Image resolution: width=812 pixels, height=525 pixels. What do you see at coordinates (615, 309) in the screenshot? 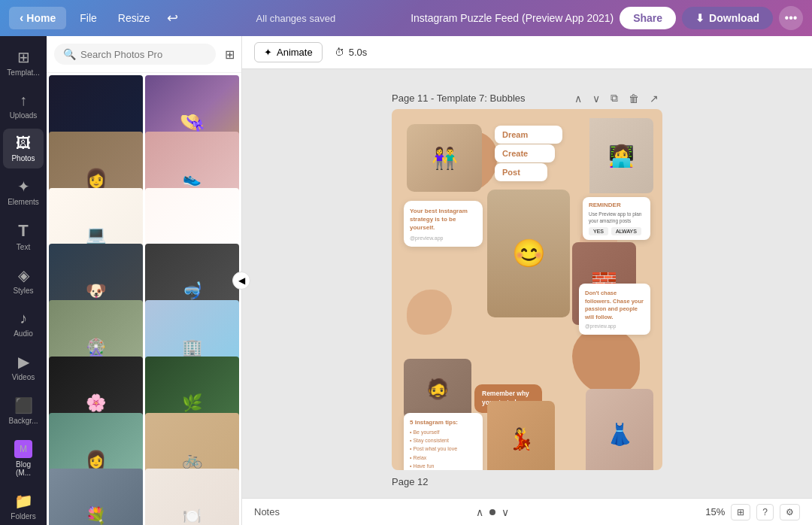
I see `dont-chase-card: Don't chase followers. Chase your passio…` at bounding box center [615, 309].